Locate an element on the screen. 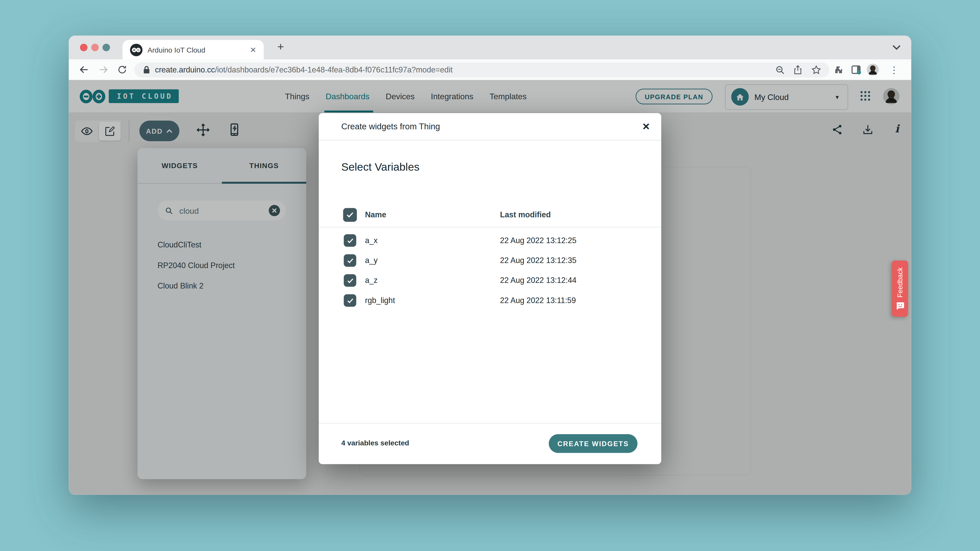 The height and width of the screenshot is (551, 980). traffic-light-zoom is located at coordinates (107, 47).